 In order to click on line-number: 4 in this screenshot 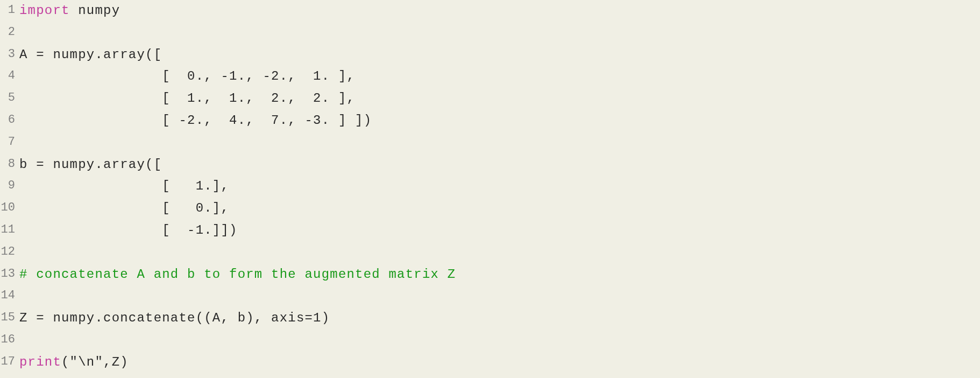, I will do `click(8, 76)`.